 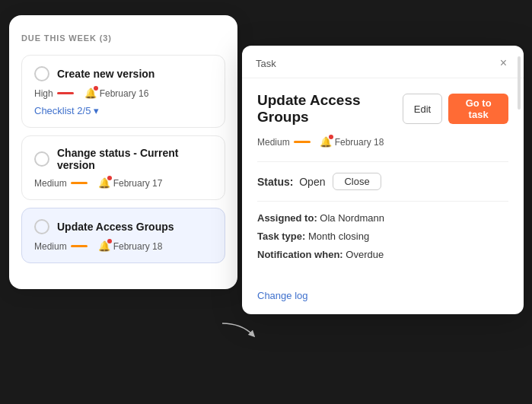 What do you see at coordinates (123, 91) in the screenshot?
I see `task-card-1: Create new version High 🔔 February 16 Ch…` at bounding box center [123, 91].